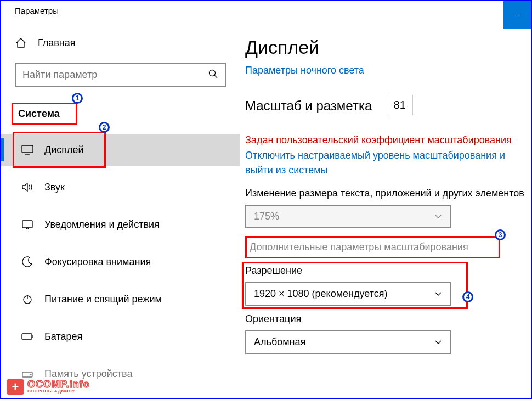  I want to click on scale-label: Изменение размера текста, приложений и д…, so click(388, 193).